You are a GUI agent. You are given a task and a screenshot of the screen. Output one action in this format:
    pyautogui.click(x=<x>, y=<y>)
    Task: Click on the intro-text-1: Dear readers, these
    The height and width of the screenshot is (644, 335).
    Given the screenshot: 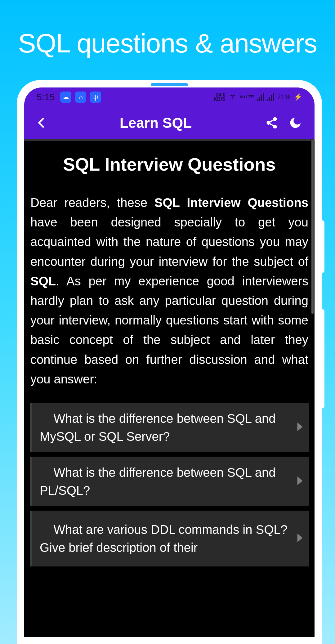 What is the action you would take?
    pyautogui.click(x=92, y=203)
    